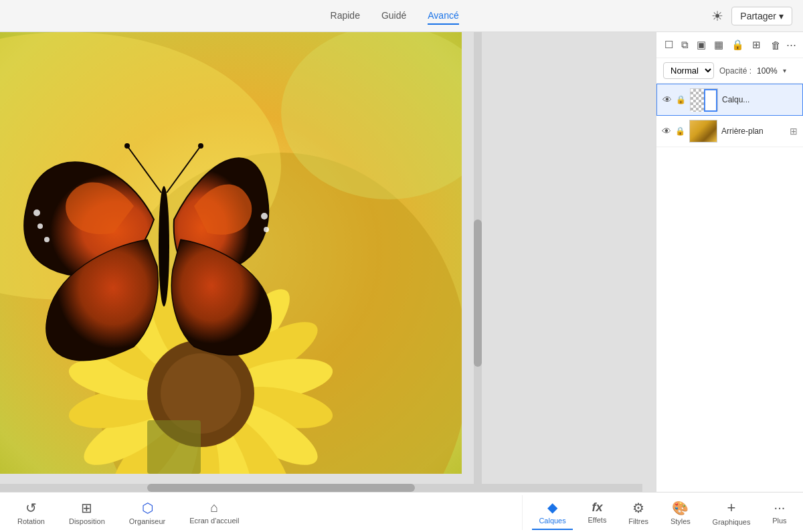 This screenshot has height=532, width=803. Describe the element at coordinates (729, 100) in the screenshot. I see `layer-item-calque: 👁 🔒 Calqu...` at that location.